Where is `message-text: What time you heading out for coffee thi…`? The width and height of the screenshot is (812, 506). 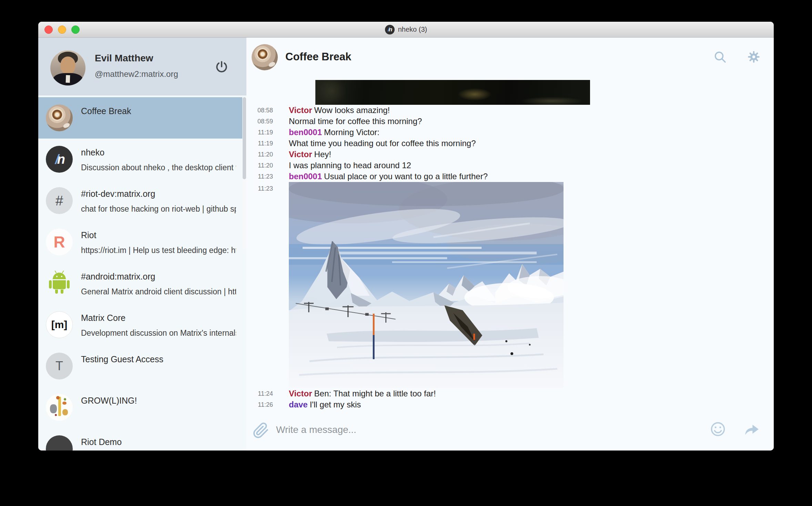
message-text: What time you heading out for coffee thi… is located at coordinates (383, 143).